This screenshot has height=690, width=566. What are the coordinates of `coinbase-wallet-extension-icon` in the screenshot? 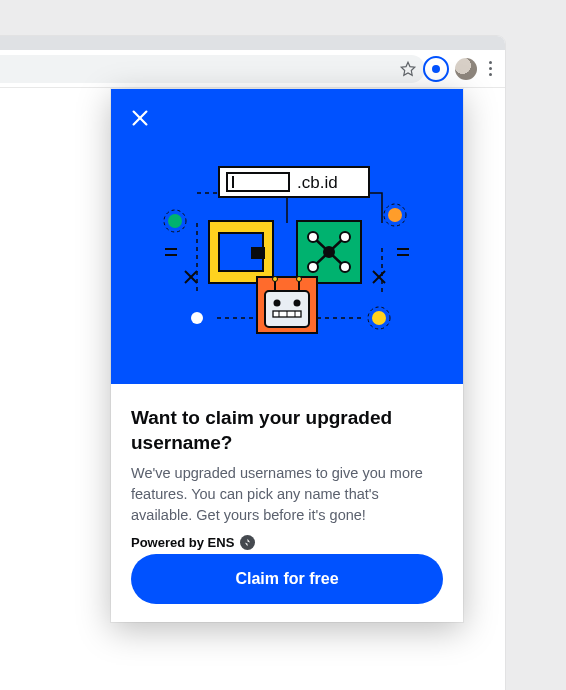 It's located at (436, 69).